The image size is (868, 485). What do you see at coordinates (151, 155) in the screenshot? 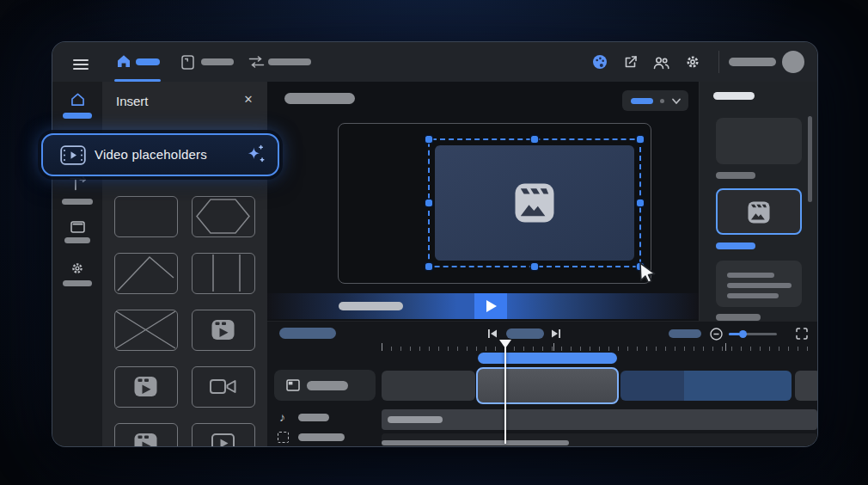
I see `video-placeholders-label: Video placeholders` at bounding box center [151, 155].